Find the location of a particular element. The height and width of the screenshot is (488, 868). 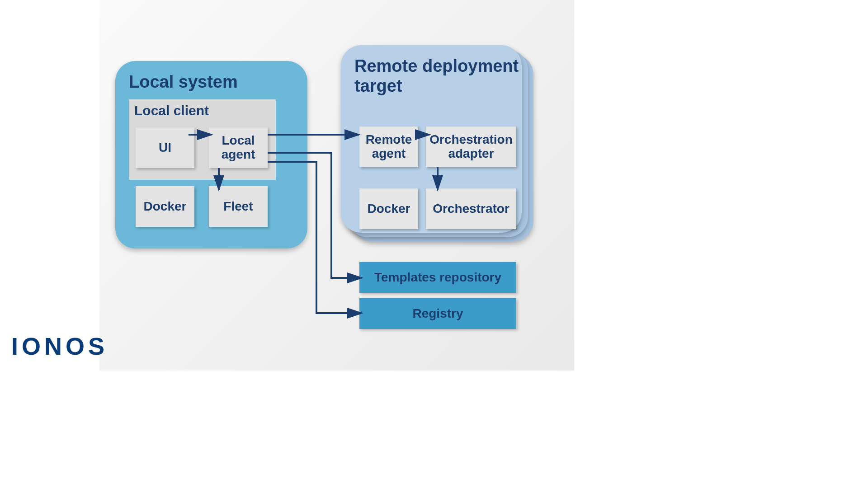

orchestrator-box: Orchestrator is located at coordinates (471, 209).